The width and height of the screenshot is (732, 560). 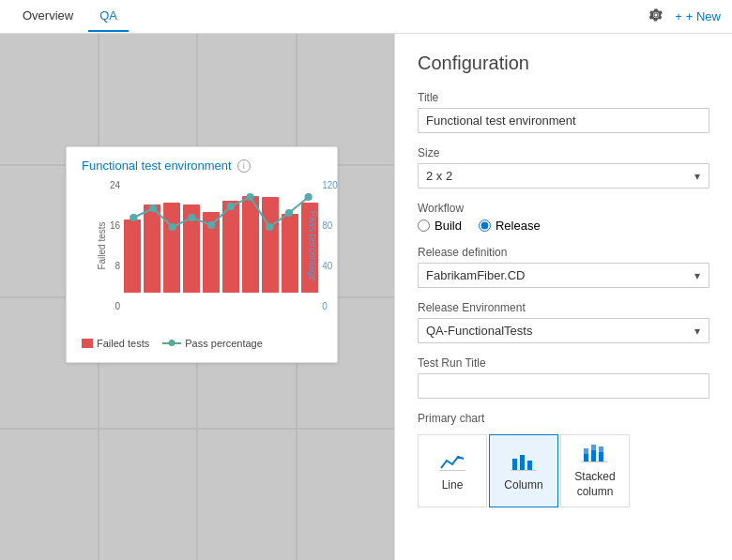 What do you see at coordinates (563, 176) in the screenshot?
I see `size-select: 2 x 2 1 x 1 1 x 2 2 x 1 2 x 3` at bounding box center [563, 176].